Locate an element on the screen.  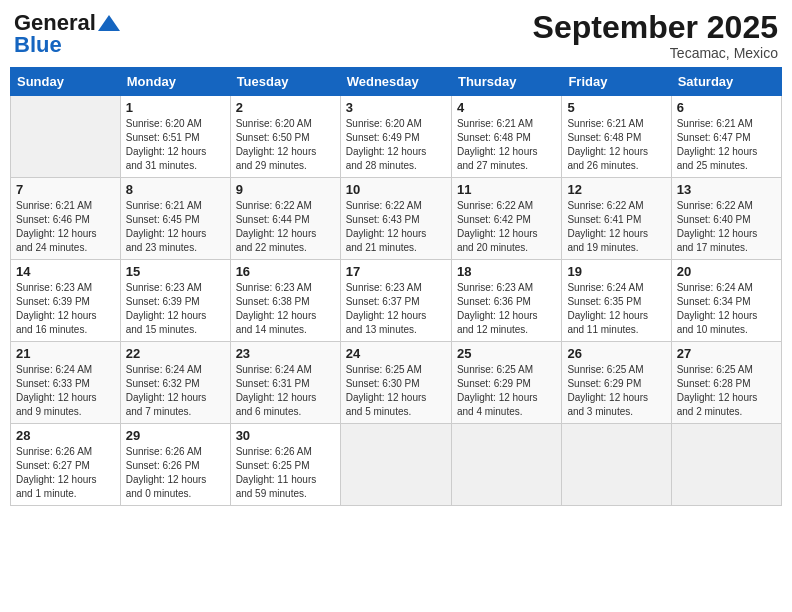
day-info: Sunrise: 6:22 AM Sunset: 6:40 PM Dayligh… is located at coordinates (726, 227).